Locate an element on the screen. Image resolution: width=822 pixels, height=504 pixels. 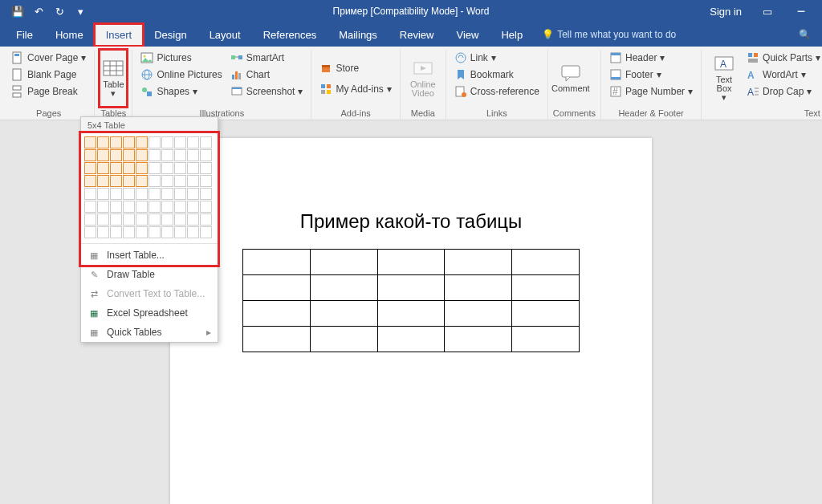
footer: Footer ▾ is located at coordinates (651, 75).